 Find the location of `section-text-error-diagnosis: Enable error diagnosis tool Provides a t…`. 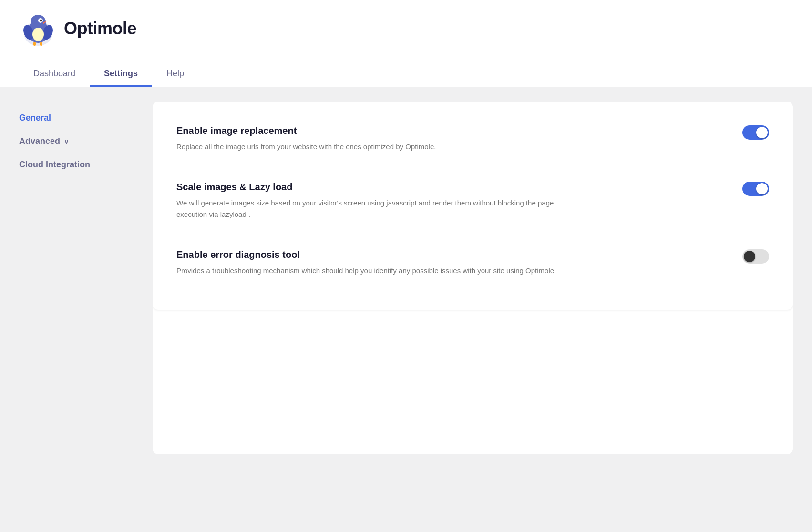

section-text-error-diagnosis: Enable error diagnosis tool Provides a t… is located at coordinates (455, 263).